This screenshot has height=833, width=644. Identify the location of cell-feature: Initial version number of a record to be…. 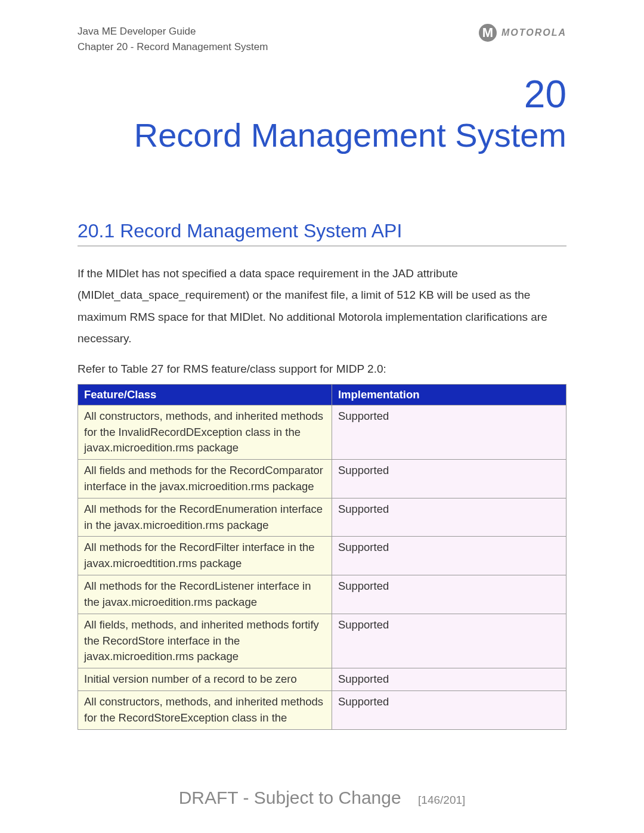
(205, 680).